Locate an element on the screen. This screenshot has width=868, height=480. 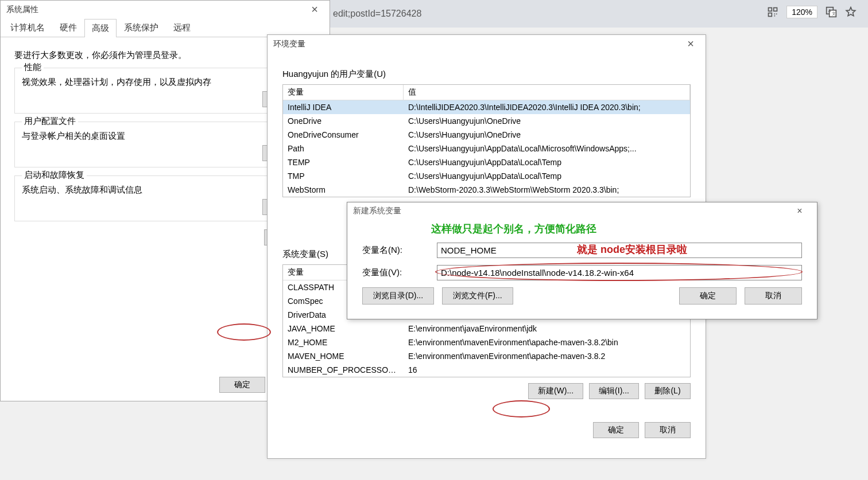
var-value: 16 is located at coordinates (547, 370).